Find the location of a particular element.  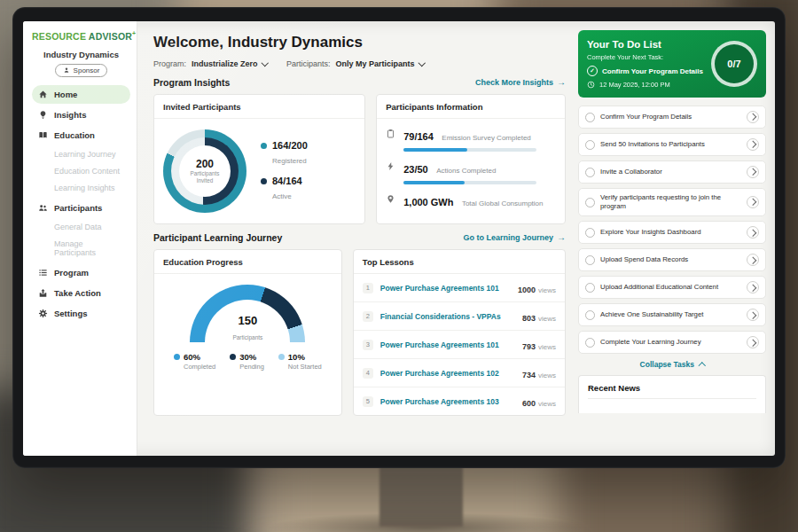

collapse-tasks-button: Collapse Tasks is located at coordinates (672, 364).